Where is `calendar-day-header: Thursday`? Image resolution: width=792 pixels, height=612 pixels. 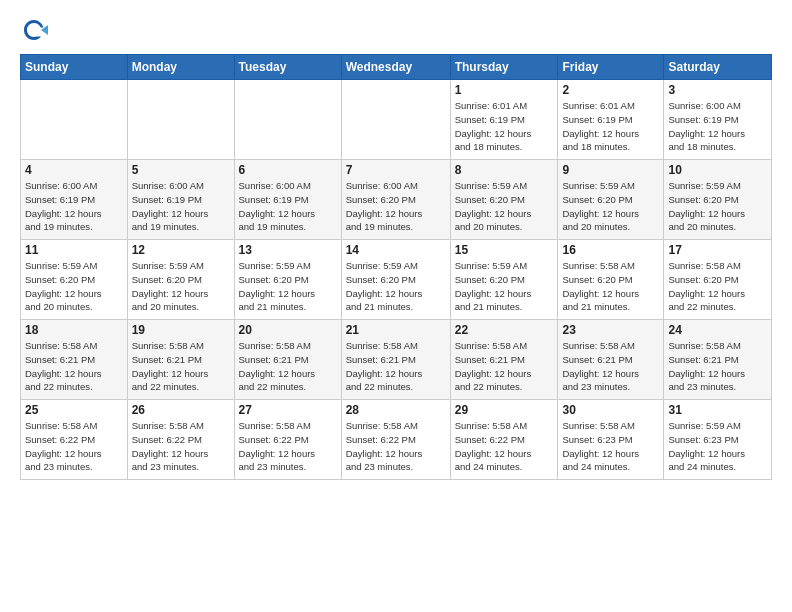
calendar-day-header: Thursday is located at coordinates (504, 68).